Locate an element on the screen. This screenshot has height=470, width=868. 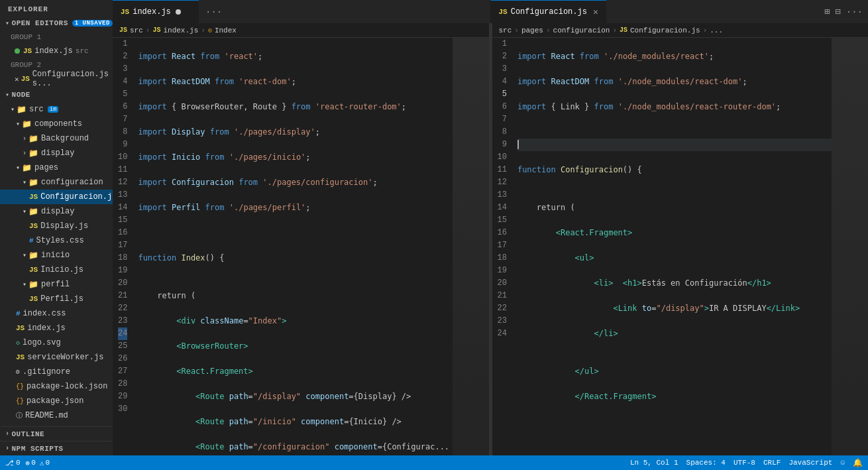
file-name: Inicio.js is located at coordinates (62, 270).